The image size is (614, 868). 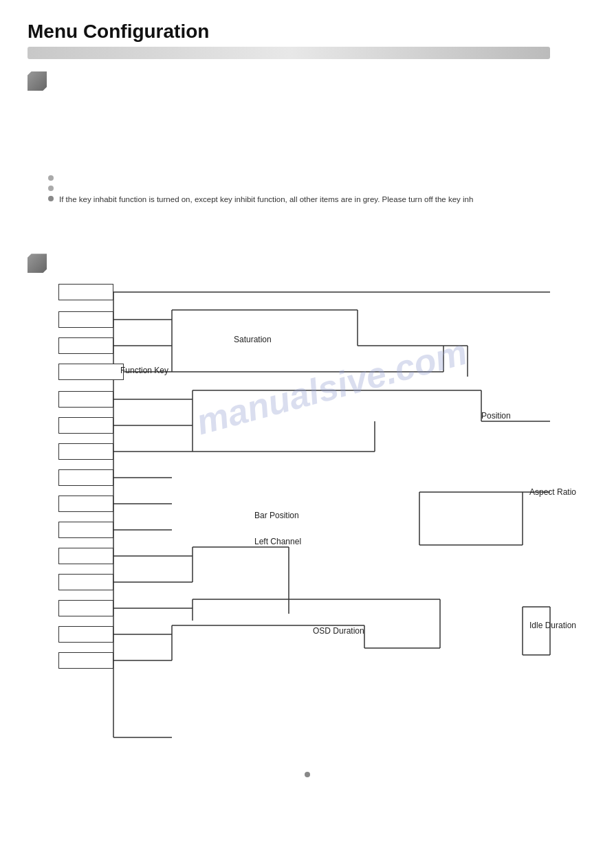 I want to click on bullet-item-3: If the key inhabit function is turned on…, so click(x=318, y=199).